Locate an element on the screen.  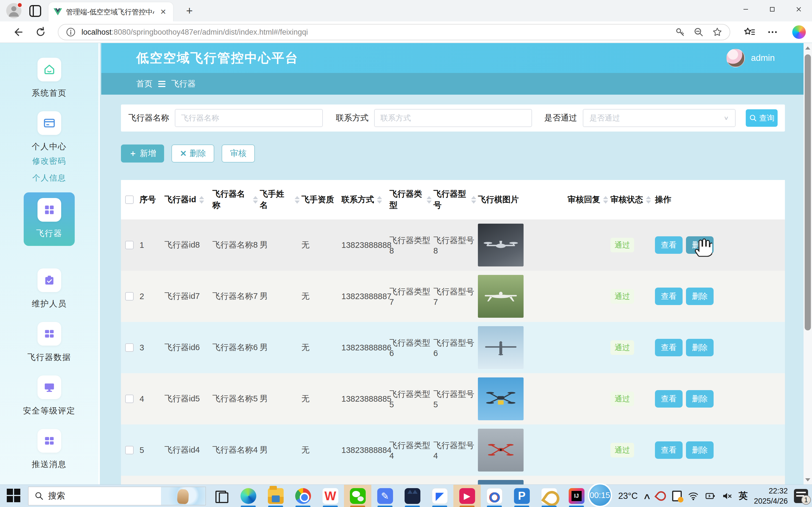
start-button-icon is located at coordinates (14, 496).